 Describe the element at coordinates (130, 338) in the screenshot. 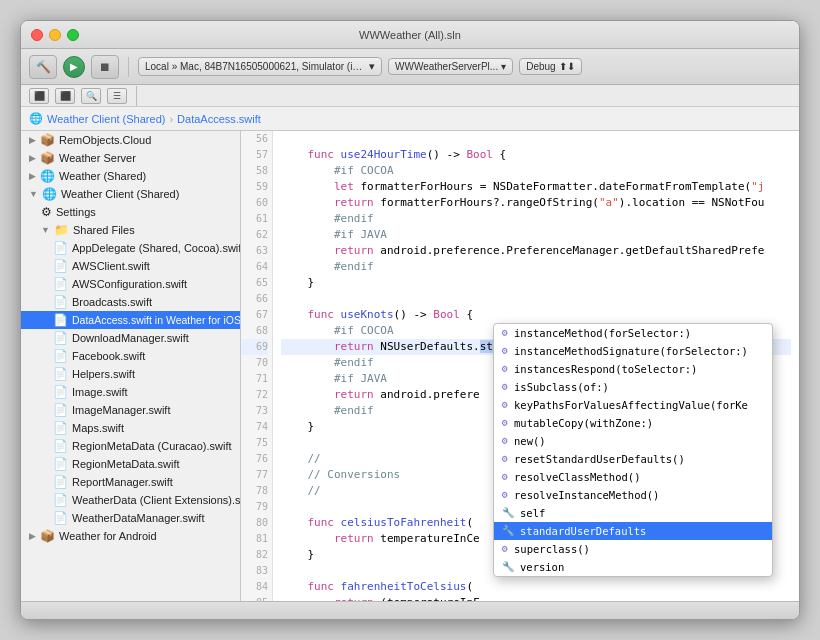

I see `sidebar-item-downloadmanager: 📄 DownloadManager.swift` at that location.